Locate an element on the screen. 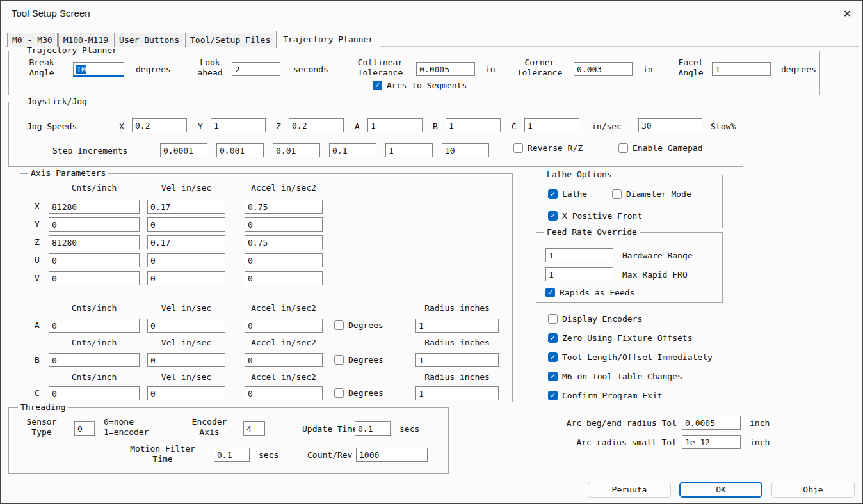  diameter-mode-checkbox: Diameter Mode is located at coordinates (652, 194).